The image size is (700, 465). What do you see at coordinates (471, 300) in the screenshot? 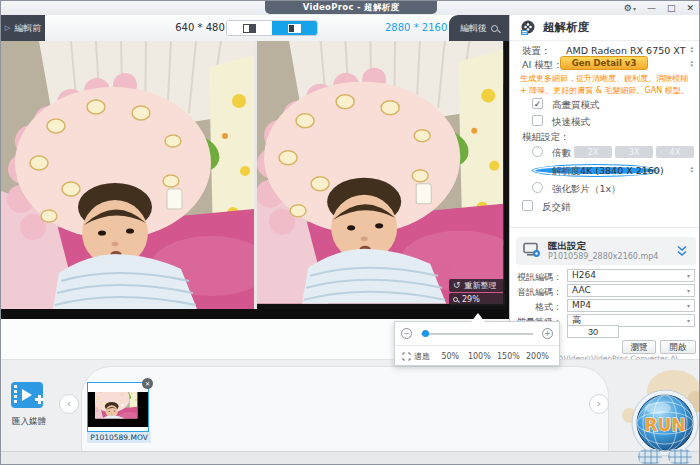
I see `zoom-level-value: 29%` at bounding box center [471, 300].